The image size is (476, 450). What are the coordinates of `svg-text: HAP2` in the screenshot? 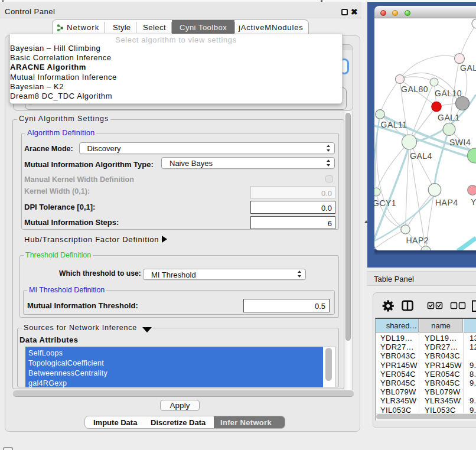 It's located at (418, 240).